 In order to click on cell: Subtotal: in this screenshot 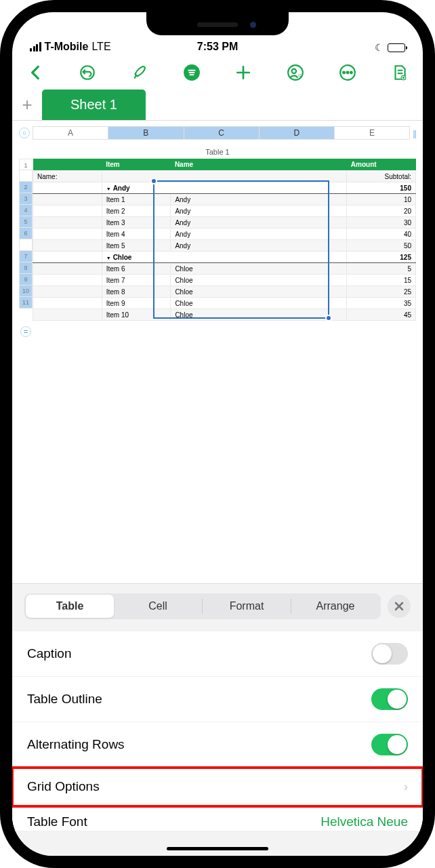, I will do `click(381, 176)`.